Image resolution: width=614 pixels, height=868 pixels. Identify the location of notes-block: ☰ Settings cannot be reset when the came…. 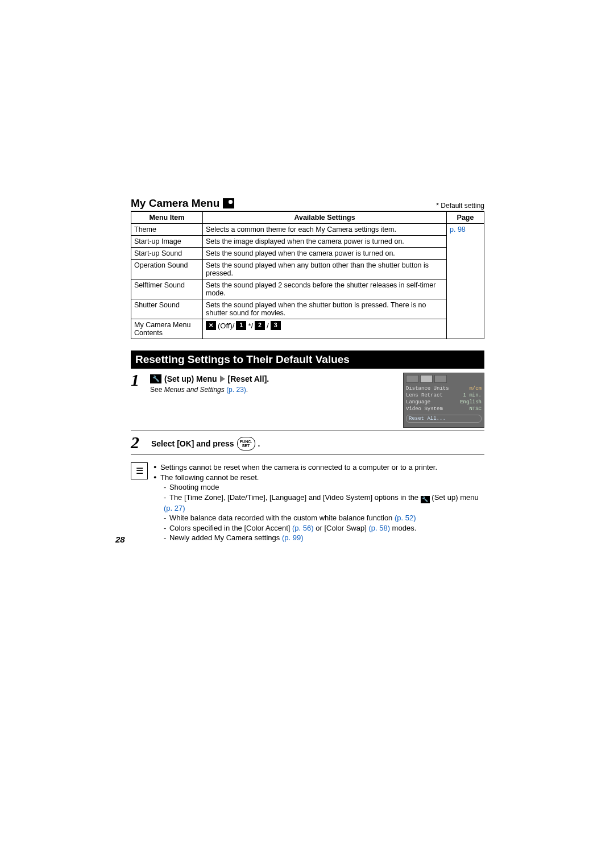
(308, 503).